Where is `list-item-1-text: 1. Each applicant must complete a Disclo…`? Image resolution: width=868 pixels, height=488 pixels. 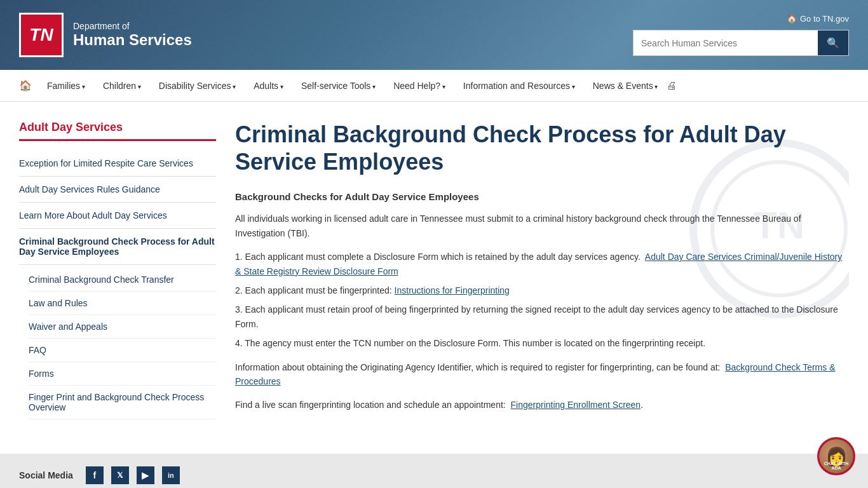 list-item-1-text: 1. Each applicant must complete a Disclo… is located at coordinates (439, 257).